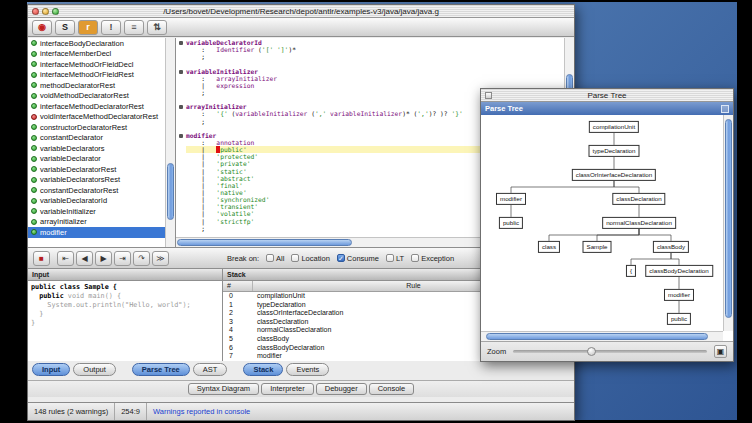 The width and height of the screenshot is (752, 423). Describe the element at coordinates (370, 64) in the screenshot. I see `code-line` at that location.